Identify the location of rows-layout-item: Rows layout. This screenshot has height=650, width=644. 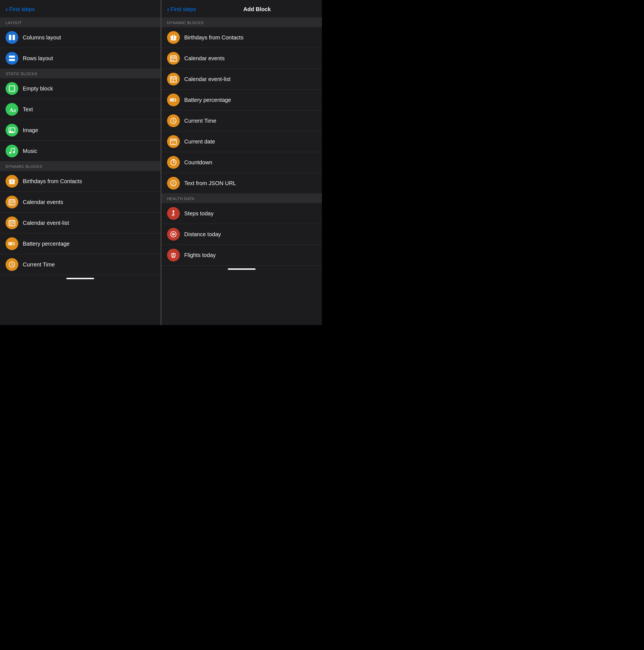
(80, 59).